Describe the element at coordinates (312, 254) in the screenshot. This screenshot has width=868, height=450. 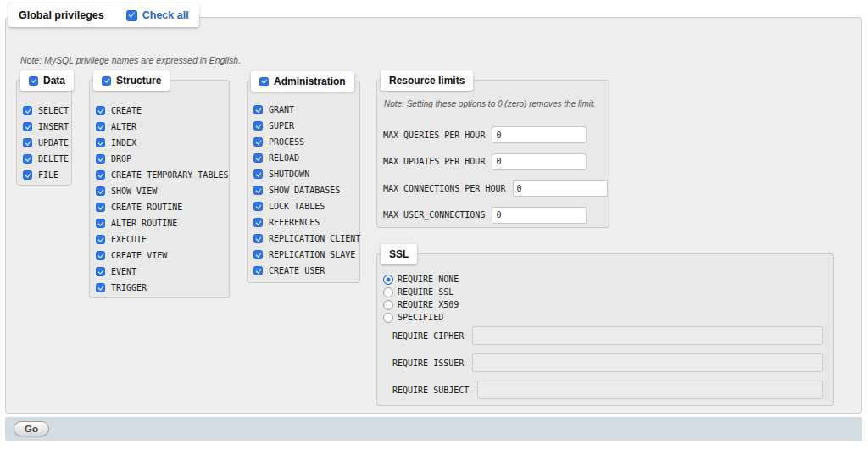
I see `privilege-label: REPLICATION SLAVE` at that location.